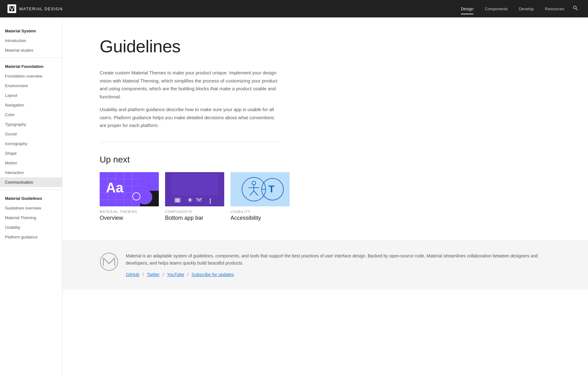 This screenshot has height=376, width=588. I want to click on section-divider, so click(190, 142).